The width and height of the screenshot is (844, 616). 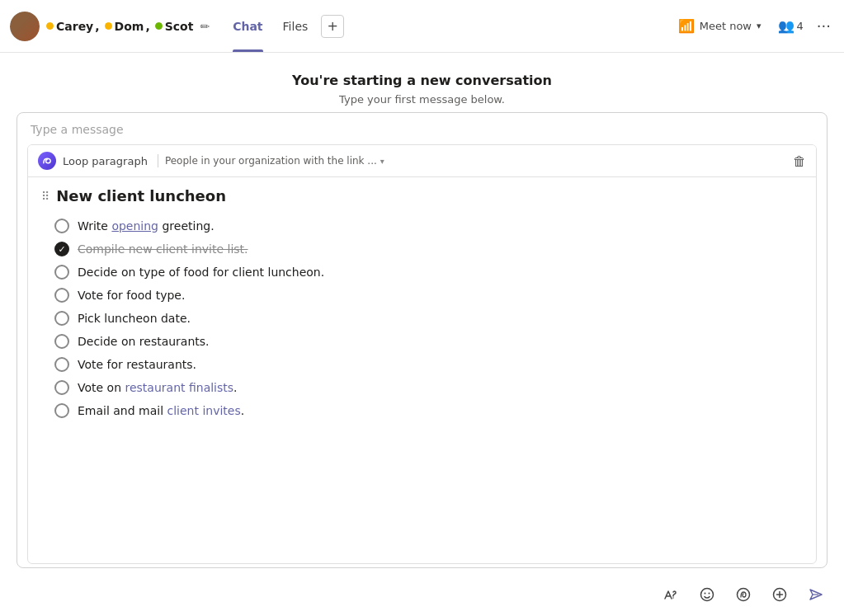 I want to click on format-icon, so click(x=671, y=595).